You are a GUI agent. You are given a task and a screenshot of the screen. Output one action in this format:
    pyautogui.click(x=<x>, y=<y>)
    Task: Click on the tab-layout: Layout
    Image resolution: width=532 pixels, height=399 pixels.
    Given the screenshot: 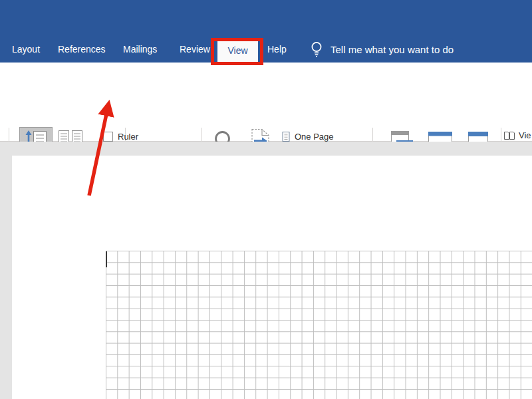 What is the action you would take?
    pyautogui.click(x=26, y=49)
    